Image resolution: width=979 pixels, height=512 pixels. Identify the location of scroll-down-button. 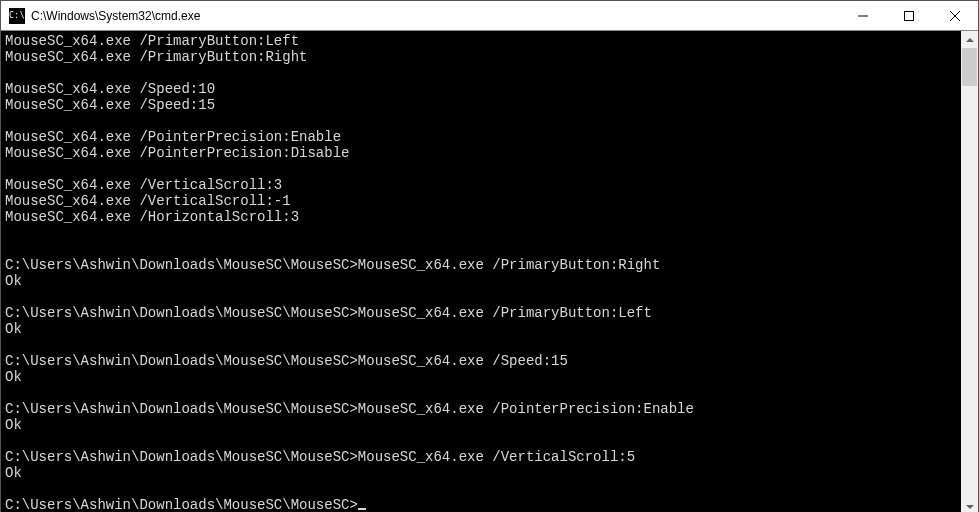
(970, 505).